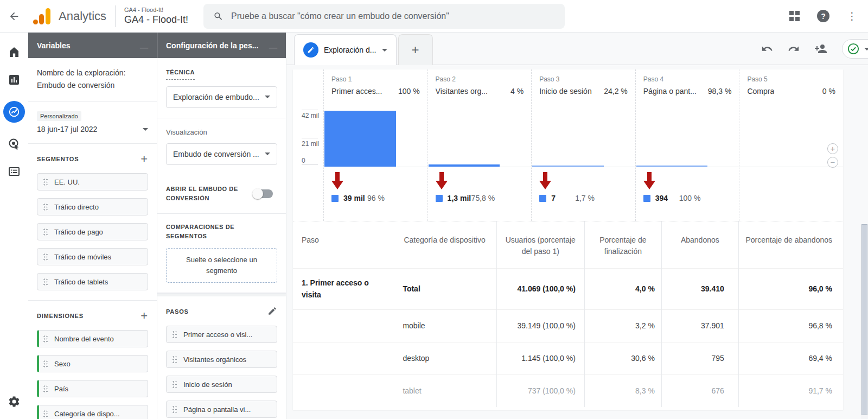 This screenshot has height=419, width=868. Describe the element at coordinates (821, 49) in the screenshot. I see `share-button` at that location.